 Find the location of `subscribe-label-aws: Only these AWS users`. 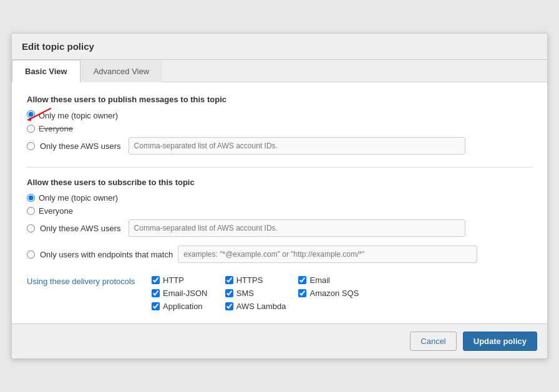

subscribe-label-aws: Only these AWS users is located at coordinates (80, 228).